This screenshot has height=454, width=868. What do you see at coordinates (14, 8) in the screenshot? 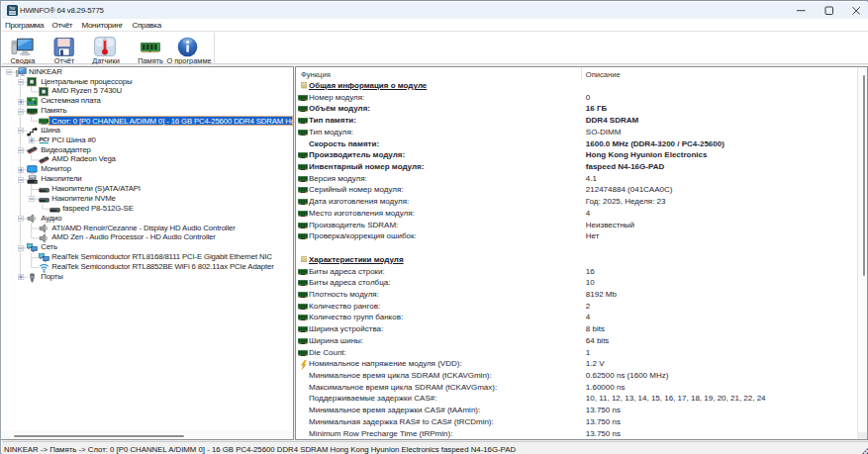
I see `svg-text: hw` at bounding box center [14, 8].